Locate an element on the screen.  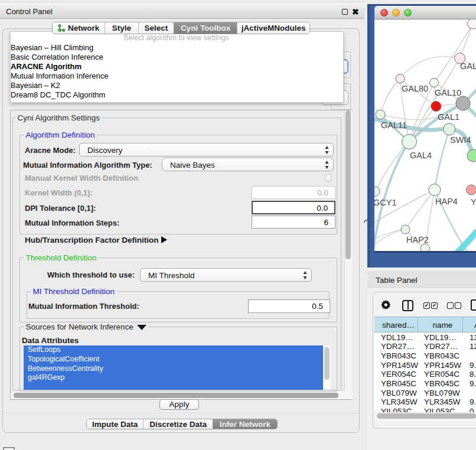
svg-text: GAL4 is located at coordinates (420, 155).